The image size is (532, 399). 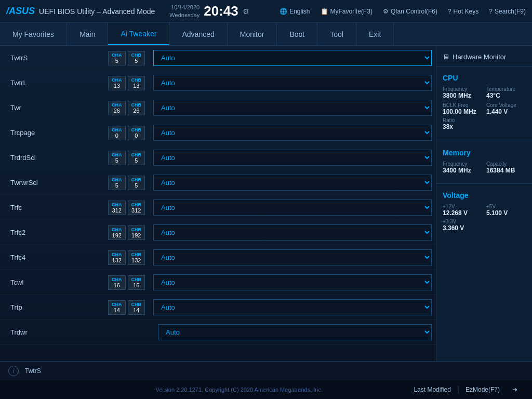 What do you see at coordinates (52, 83) in the screenshot?
I see `setting-name: TwtrL` at bounding box center [52, 83].